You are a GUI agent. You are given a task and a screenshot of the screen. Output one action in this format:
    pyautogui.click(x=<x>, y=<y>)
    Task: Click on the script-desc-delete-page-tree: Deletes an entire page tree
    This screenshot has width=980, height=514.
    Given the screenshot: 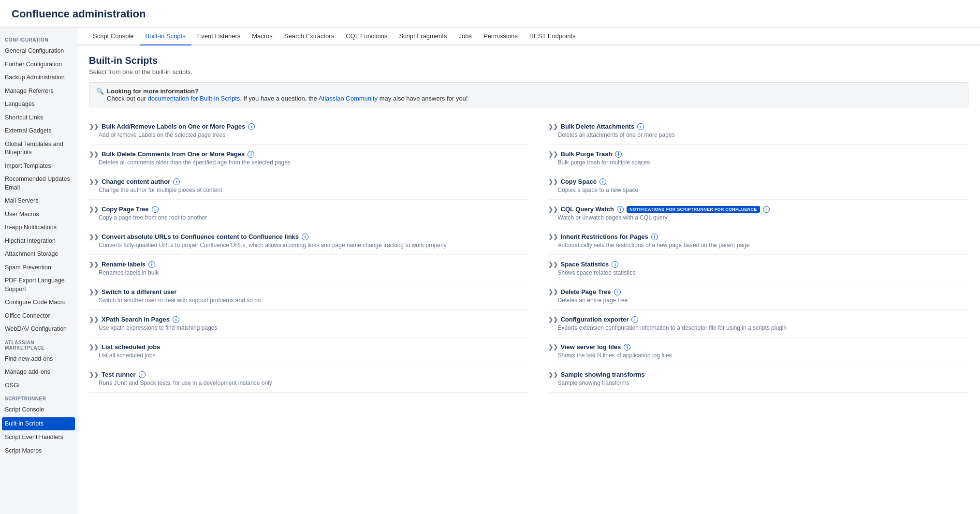 What is the action you would take?
    pyautogui.click(x=755, y=300)
    